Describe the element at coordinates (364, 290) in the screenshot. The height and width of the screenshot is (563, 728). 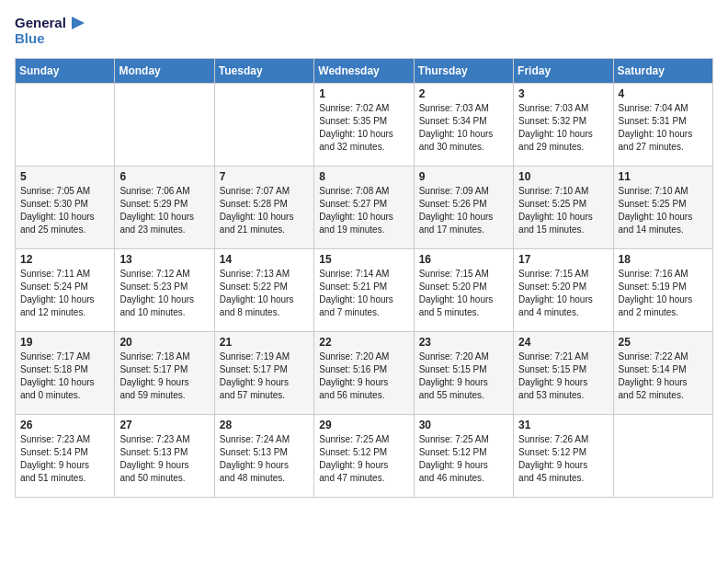
I see `calendar-week-row: 12Sunrise: 7:11 AM Sunset: 5:24 PM Dayli…` at that location.